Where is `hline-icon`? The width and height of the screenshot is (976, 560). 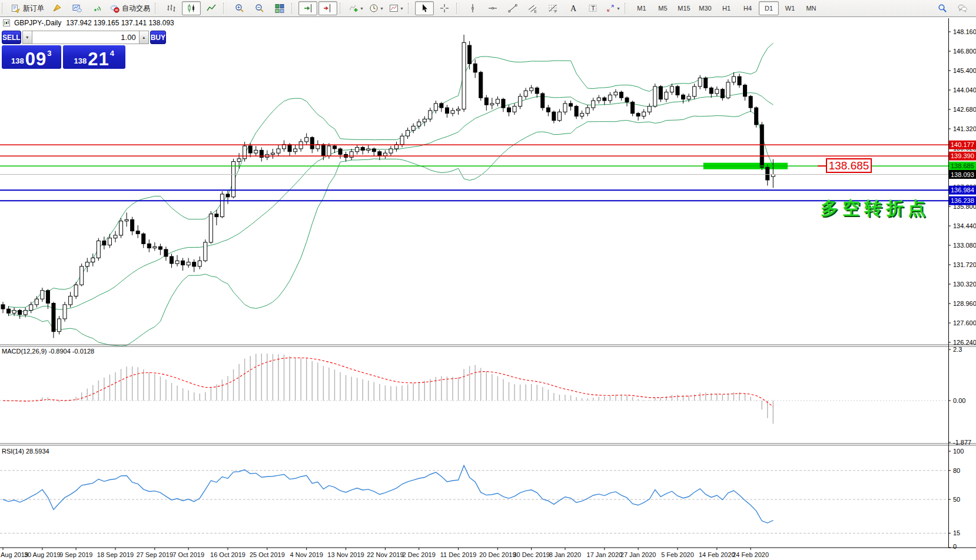
hline-icon is located at coordinates (493, 8).